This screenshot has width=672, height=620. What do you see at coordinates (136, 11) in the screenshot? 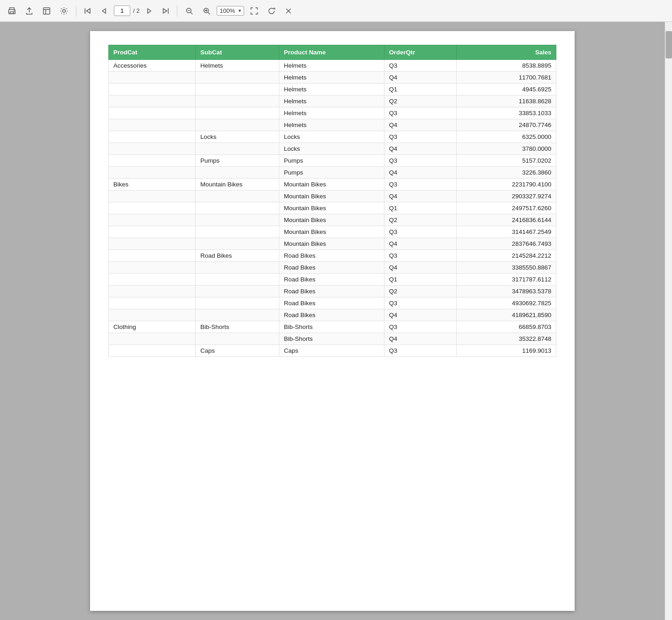
I see `page-total-label: / 2` at bounding box center [136, 11].